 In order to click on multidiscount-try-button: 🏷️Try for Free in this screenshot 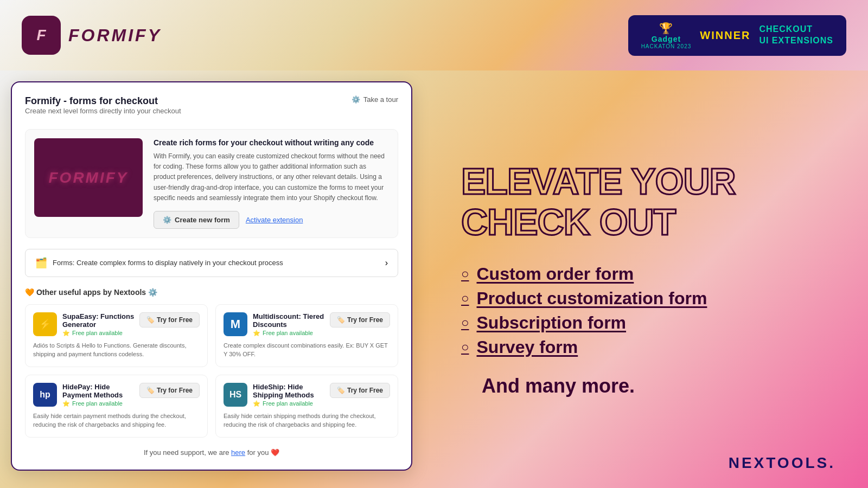, I will do `click(360, 320)`.